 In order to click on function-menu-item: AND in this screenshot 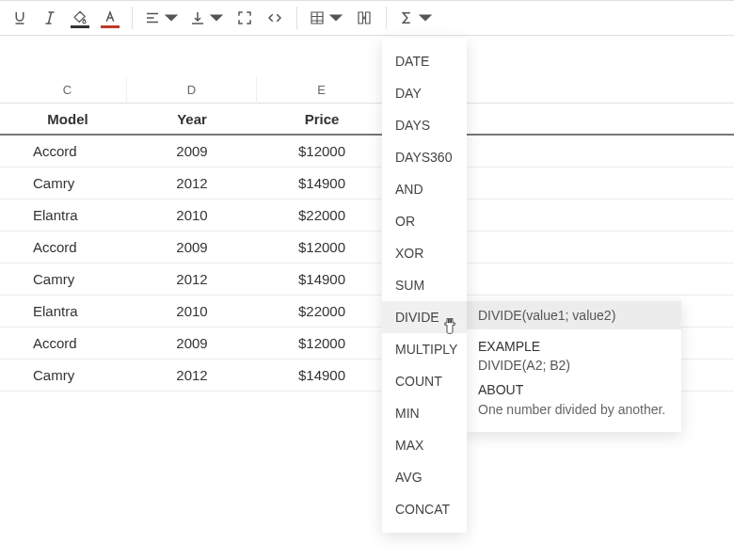, I will do `click(424, 189)`.